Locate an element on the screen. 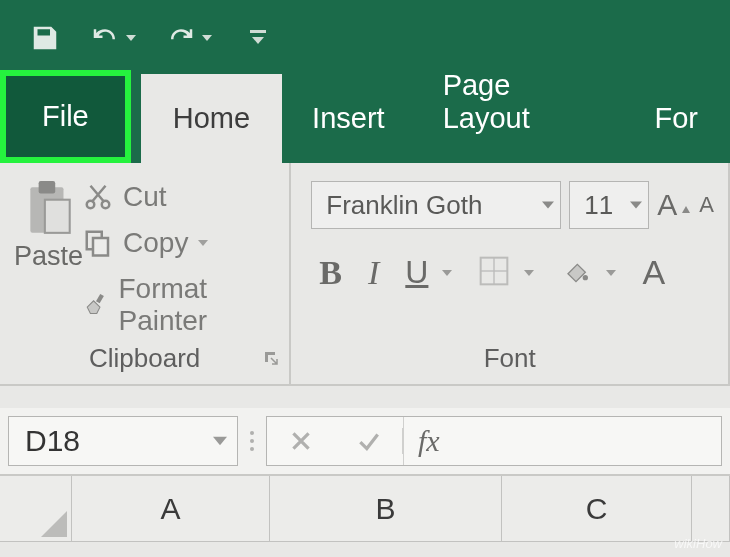 This screenshot has width=730, height=557. font-size-combo: 11 is located at coordinates (609, 205).